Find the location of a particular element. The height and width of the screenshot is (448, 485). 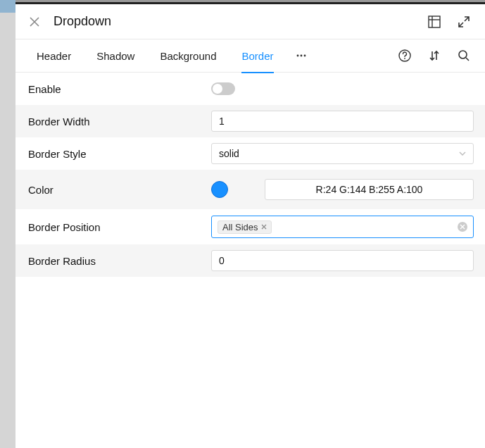

tag-remove-icon is located at coordinates (264, 227).